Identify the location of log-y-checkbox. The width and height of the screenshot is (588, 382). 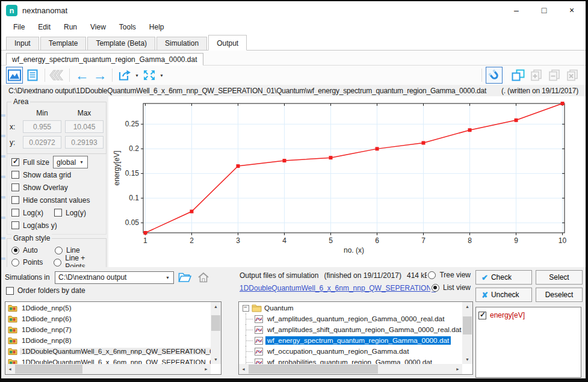
(58, 213).